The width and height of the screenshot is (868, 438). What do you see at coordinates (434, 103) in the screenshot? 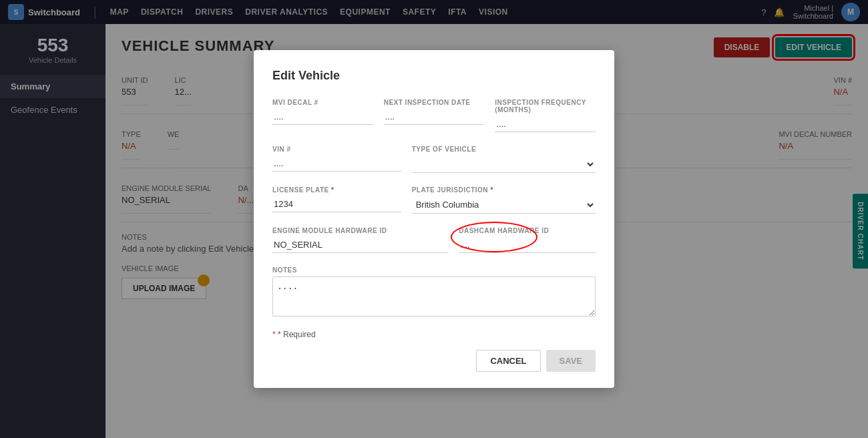
I see `next-inspection-label: NEXT INSPECTION DATE` at bounding box center [434, 103].